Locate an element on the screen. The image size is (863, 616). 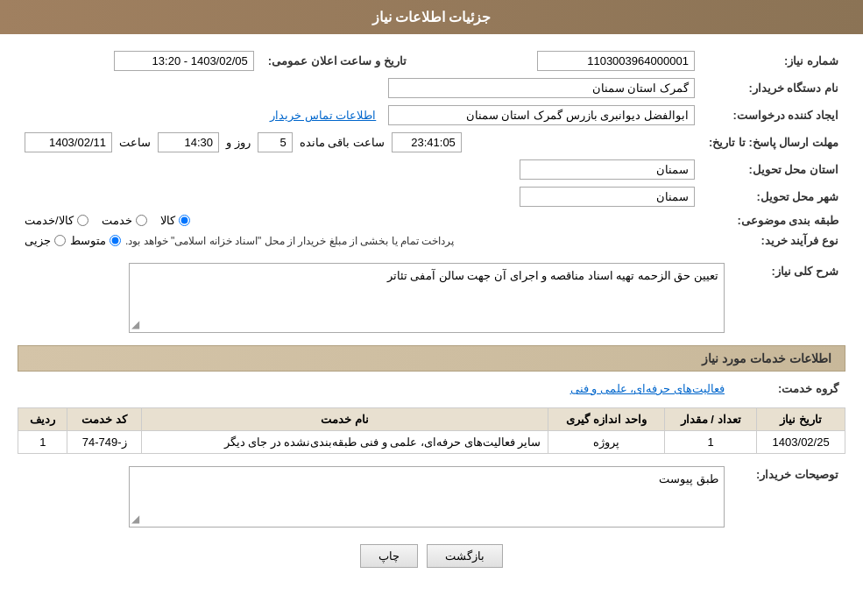
col-service-code: کد خدمت is located at coordinates (104, 420).